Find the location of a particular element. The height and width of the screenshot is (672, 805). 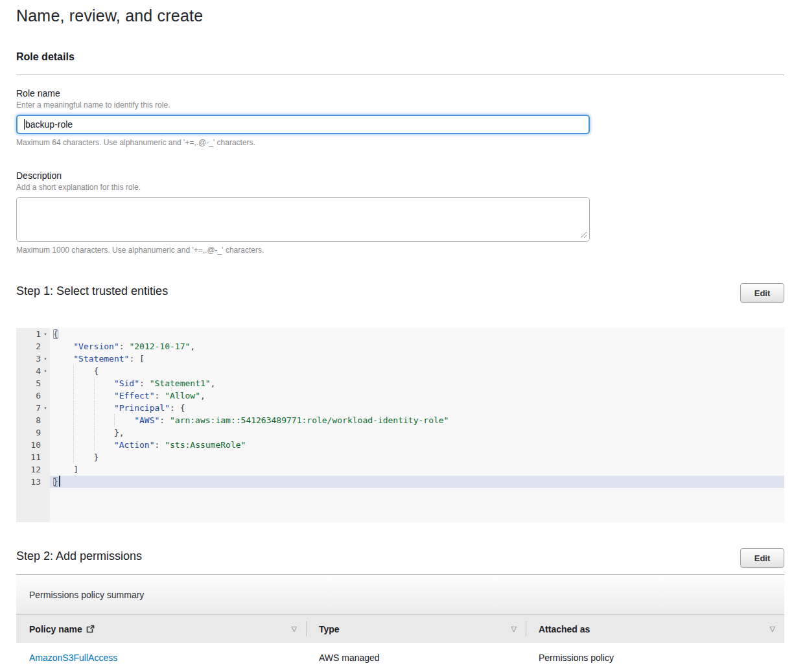

resize-handle-icon is located at coordinates (583, 235).